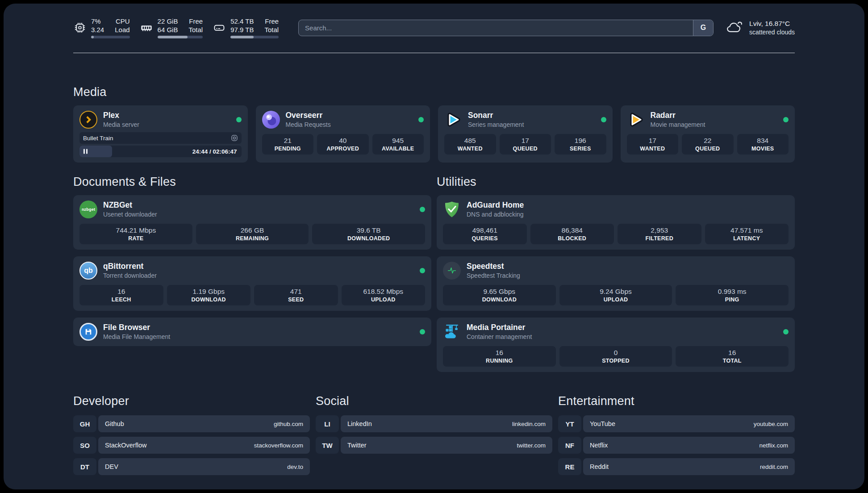  Describe the element at coordinates (678, 125) in the screenshot. I see `app-description: Movie management` at that location.